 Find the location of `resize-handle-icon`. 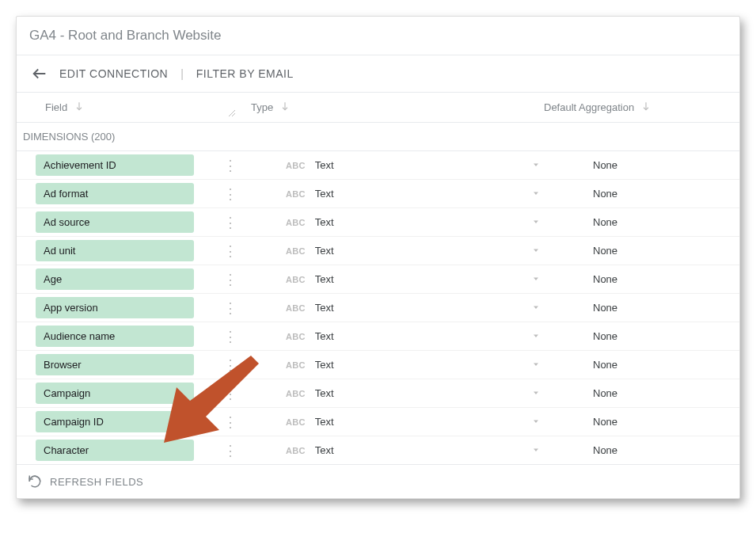

resize-handle-icon is located at coordinates (231, 113).